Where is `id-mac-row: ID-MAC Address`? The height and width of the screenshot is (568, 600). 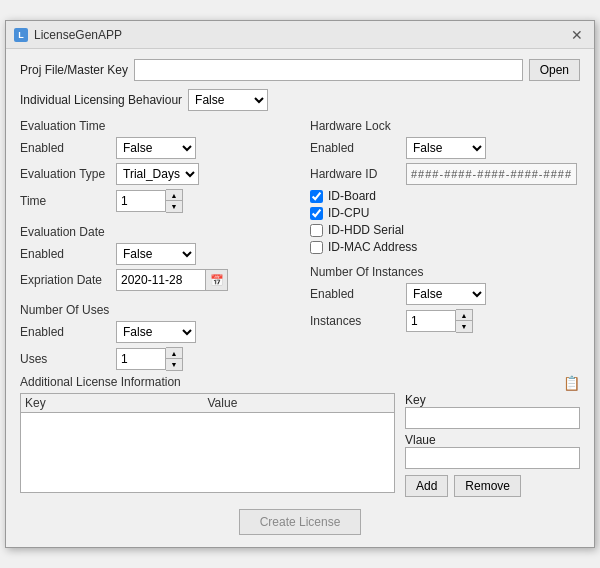 id-mac-row: ID-MAC Address is located at coordinates (445, 247).